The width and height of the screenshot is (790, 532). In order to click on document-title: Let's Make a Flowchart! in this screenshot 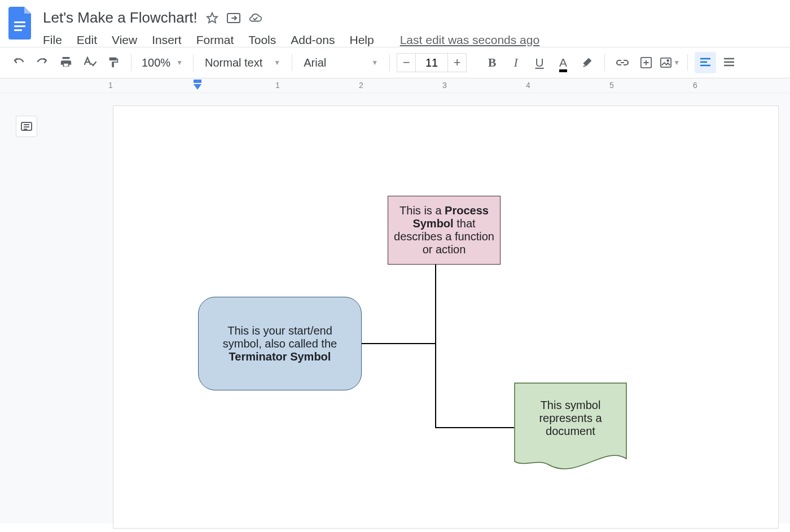, I will do `click(120, 18)`.